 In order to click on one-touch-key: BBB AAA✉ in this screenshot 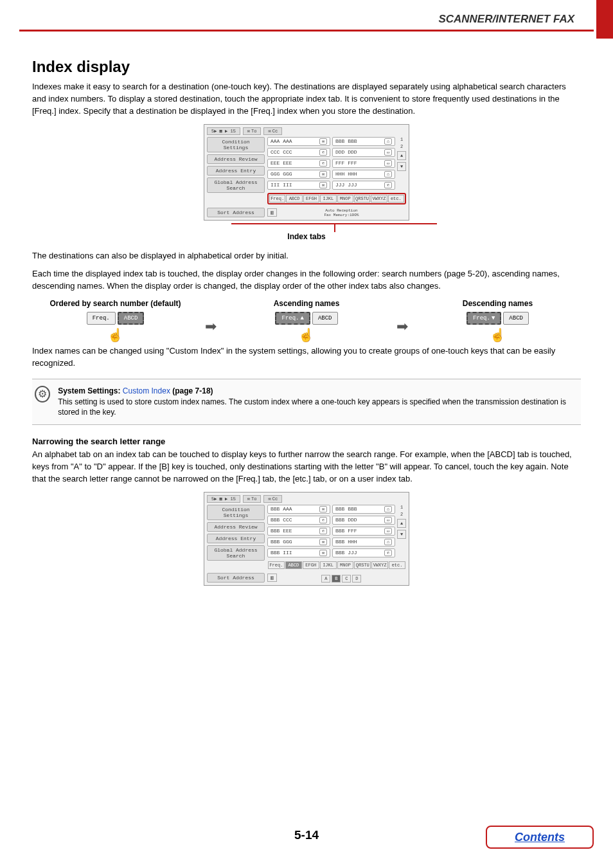, I will do `click(299, 509)`.